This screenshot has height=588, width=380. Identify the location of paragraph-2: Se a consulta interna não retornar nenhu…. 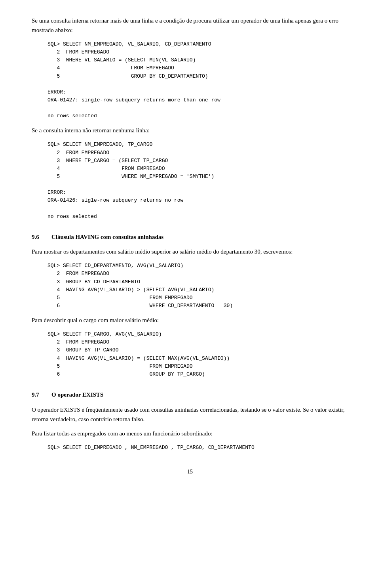
(190, 130).